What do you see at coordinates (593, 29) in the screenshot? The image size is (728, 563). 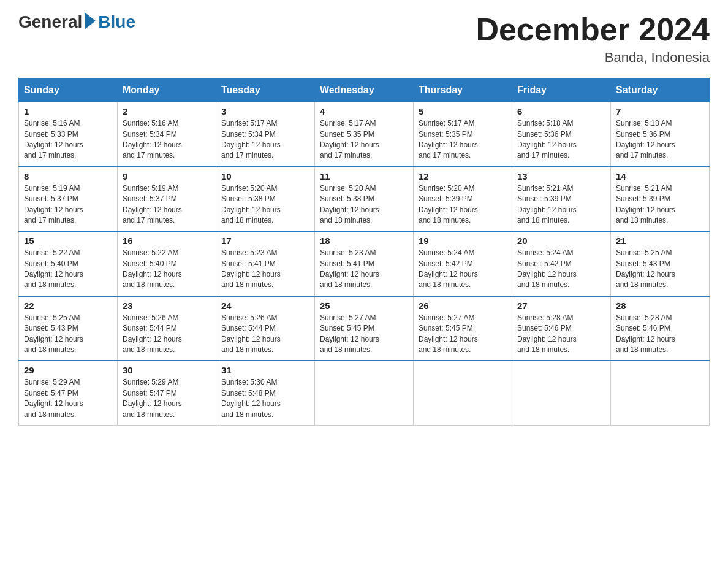 I see `month-title: December 2024` at bounding box center [593, 29].